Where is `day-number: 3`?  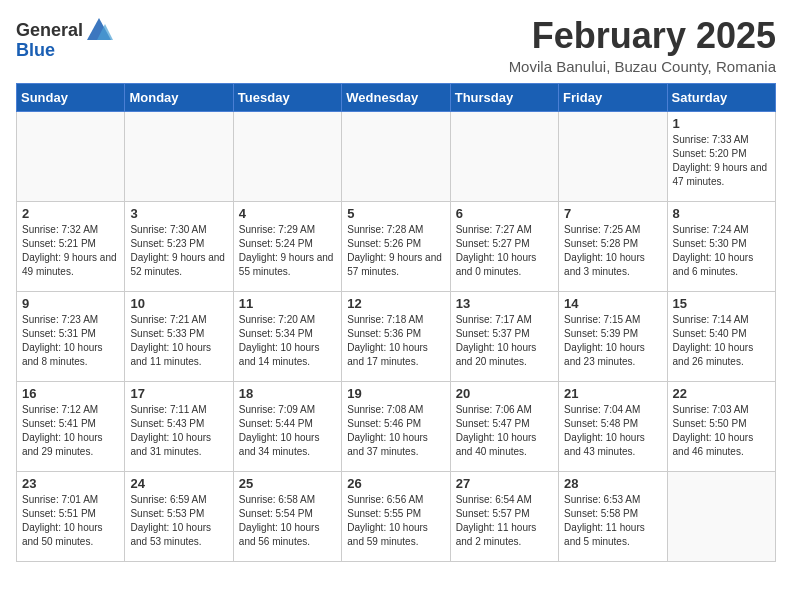 day-number: 3 is located at coordinates (178, 214).